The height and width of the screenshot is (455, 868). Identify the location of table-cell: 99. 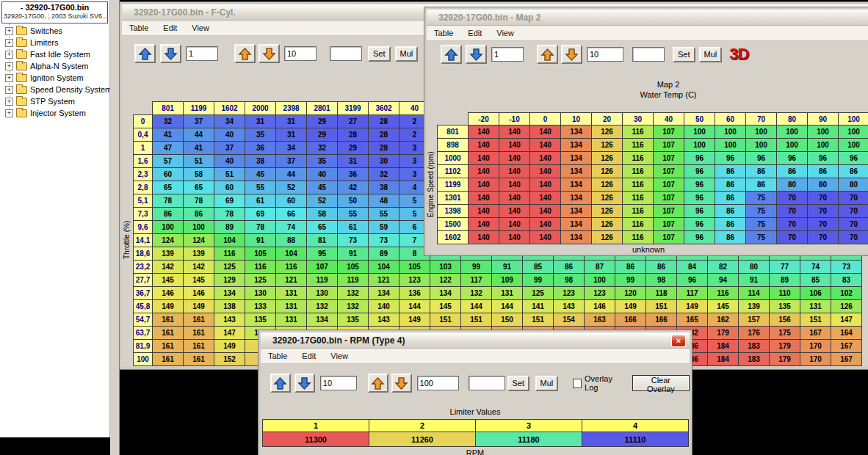
(631, 280).